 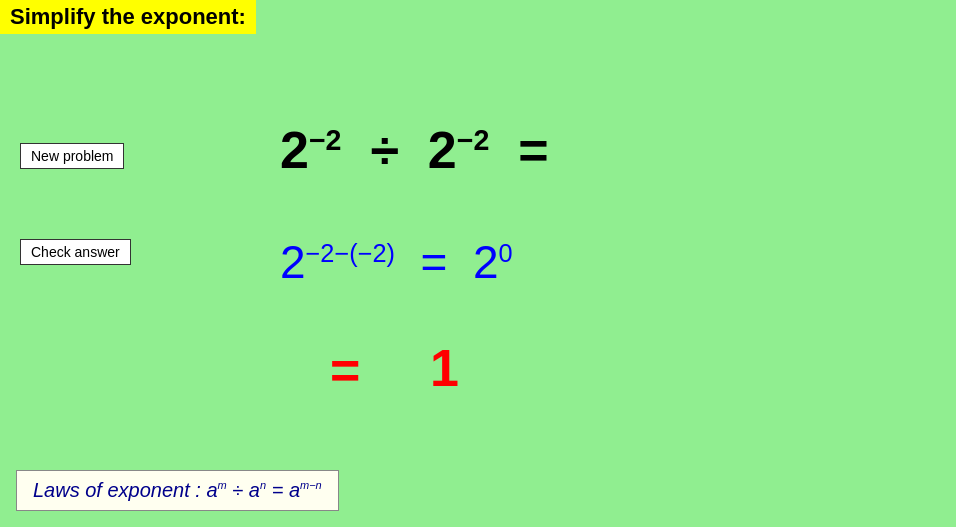 I want to click on final-answer: 1, so click(x=444, y=368).